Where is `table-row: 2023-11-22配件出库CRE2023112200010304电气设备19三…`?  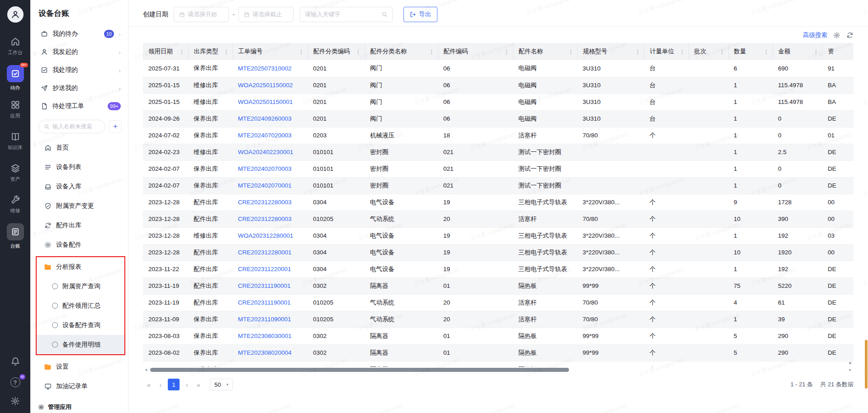
table-row: 2023-11-22配件出库CRE2023112200010304电气设备19三… is located at coordinates (498, 269).